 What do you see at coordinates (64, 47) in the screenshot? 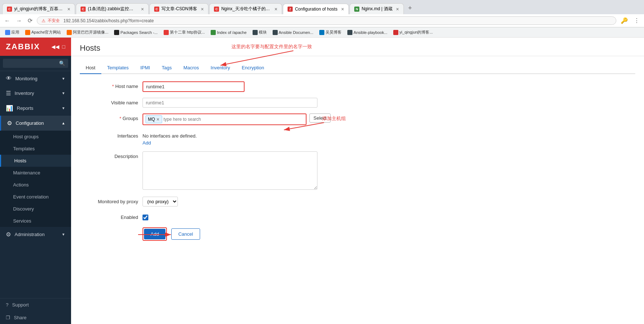
I see `expand-icon: □` at bounding box center [64, 47].